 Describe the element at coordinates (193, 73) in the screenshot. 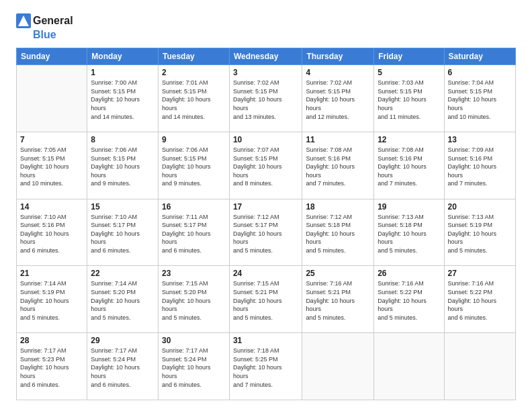

I see `day-number: 2` at that location.